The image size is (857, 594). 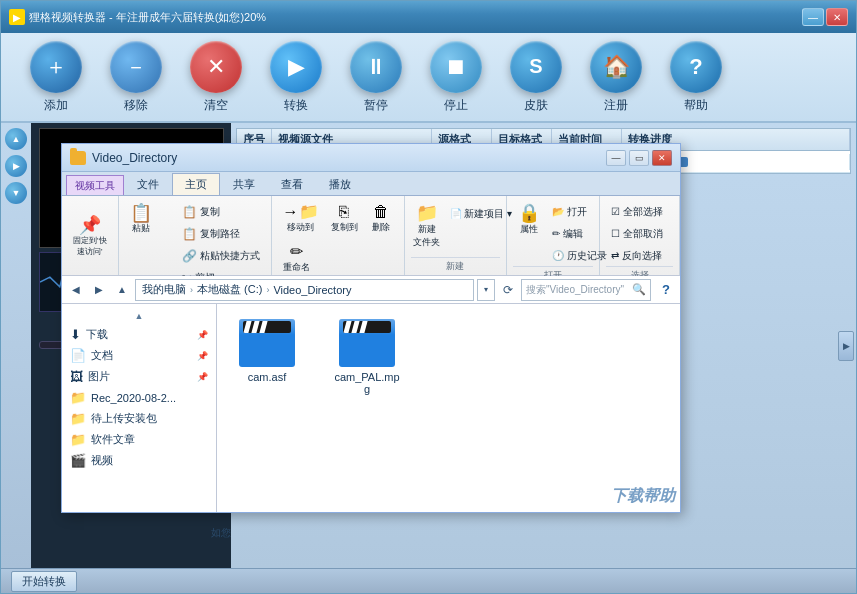 I want to click on clipboard-buttons: 📋 粘贴 📋 复制 📋 复制路径, so click(x=195, y=244).